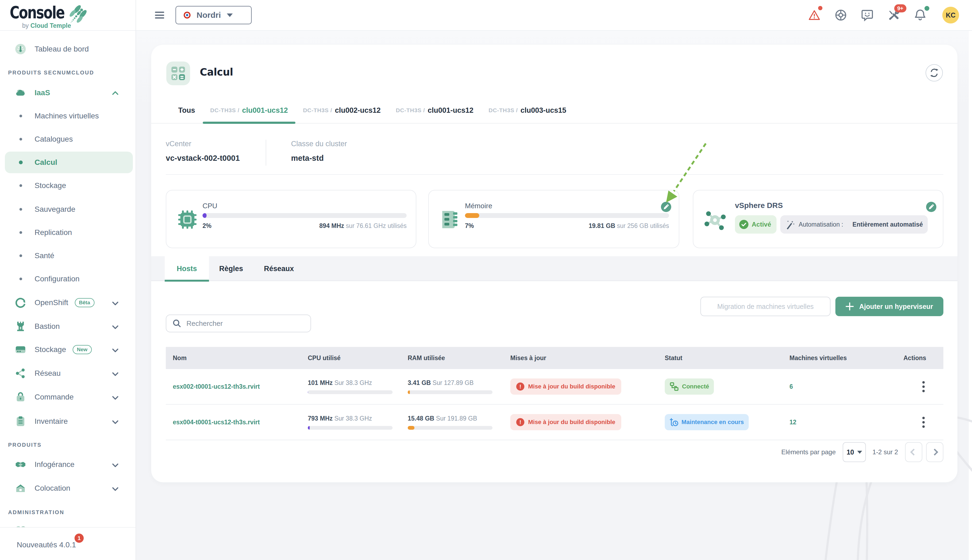 This screenshot has width=972, height=560. What do you see at coordinates (187, 268) in the screenshot?
I see `tab-hosts: Hosts` at bounding box center [187, 268].